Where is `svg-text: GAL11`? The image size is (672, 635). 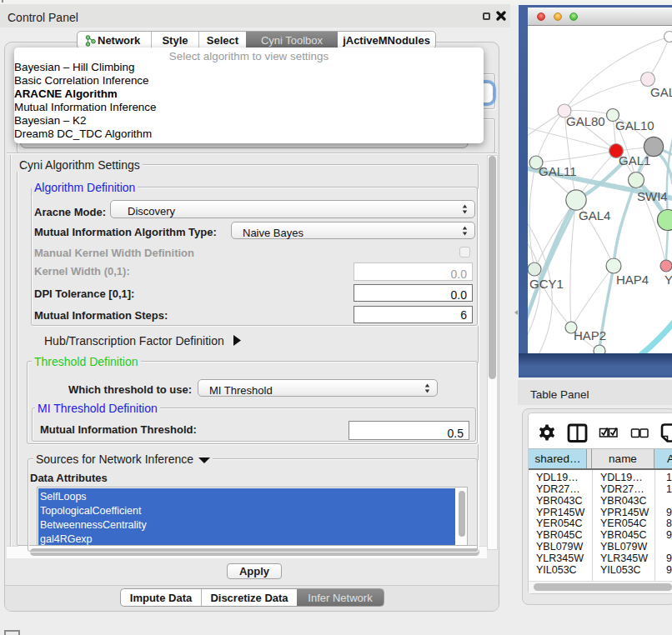
svg-text: GAL11 is located at coordinates (558, 172).